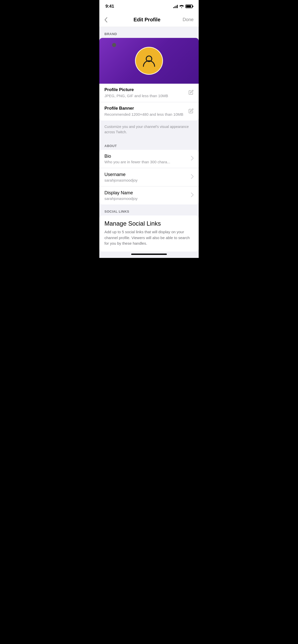 This screenshot has height=644, width=298. I want to click on profile-banner-item: Profile Banner Recommended 1200×480 and …, so click(149, 111).